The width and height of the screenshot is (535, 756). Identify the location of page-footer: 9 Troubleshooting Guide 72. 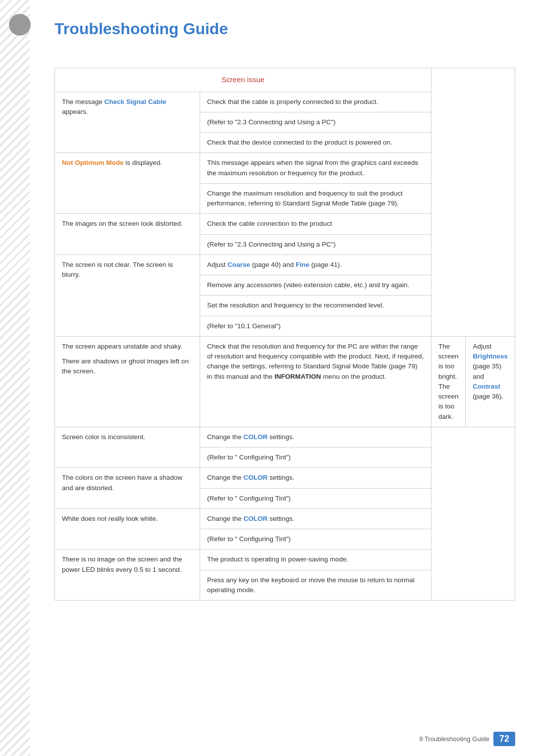
(467, 739).